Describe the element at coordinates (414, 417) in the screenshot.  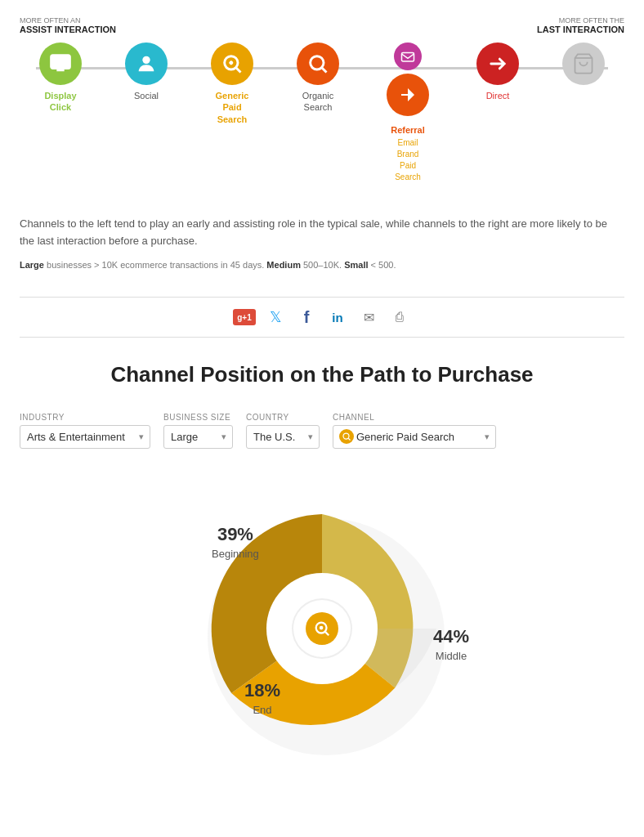
I see `channel-label: CHANNEL` at that location.